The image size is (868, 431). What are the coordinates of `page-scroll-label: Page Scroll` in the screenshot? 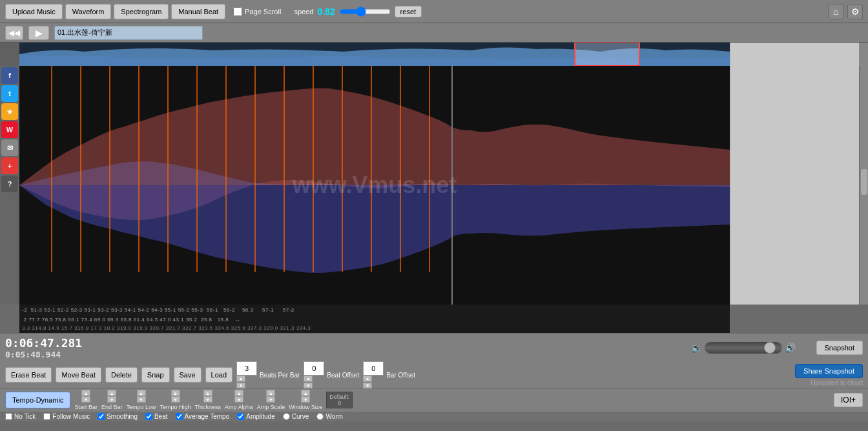 It's located at (257, 12).